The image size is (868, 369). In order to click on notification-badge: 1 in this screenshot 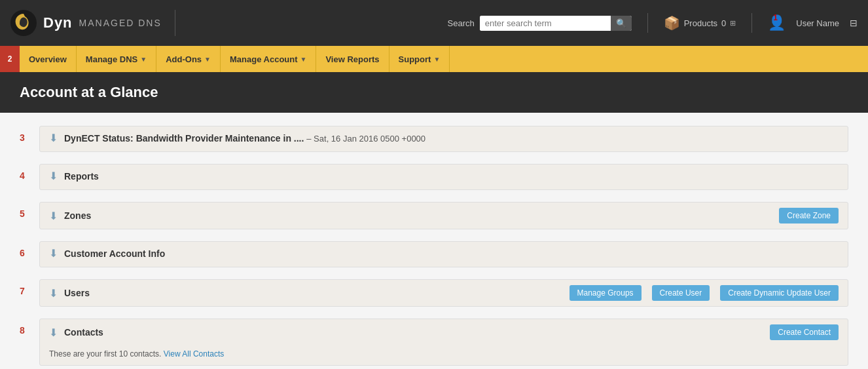, I will do `click(775, 18)`.